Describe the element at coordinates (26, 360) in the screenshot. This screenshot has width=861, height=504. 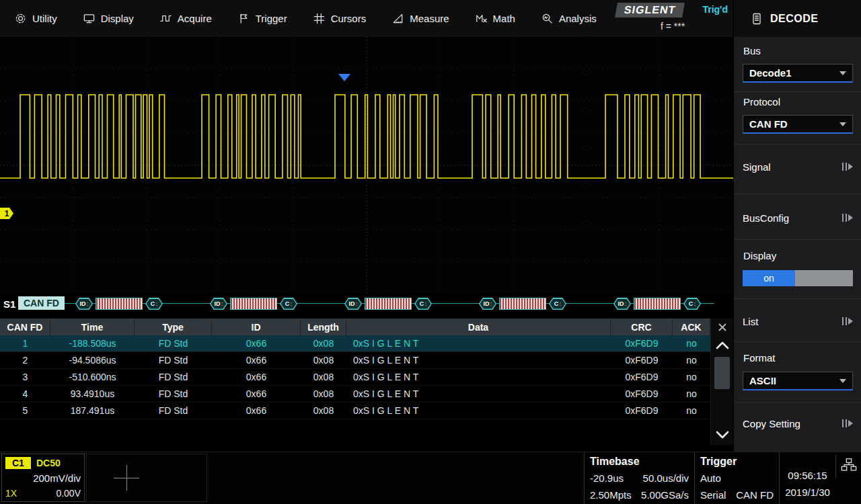
I see `cell-num: 2` at that location.